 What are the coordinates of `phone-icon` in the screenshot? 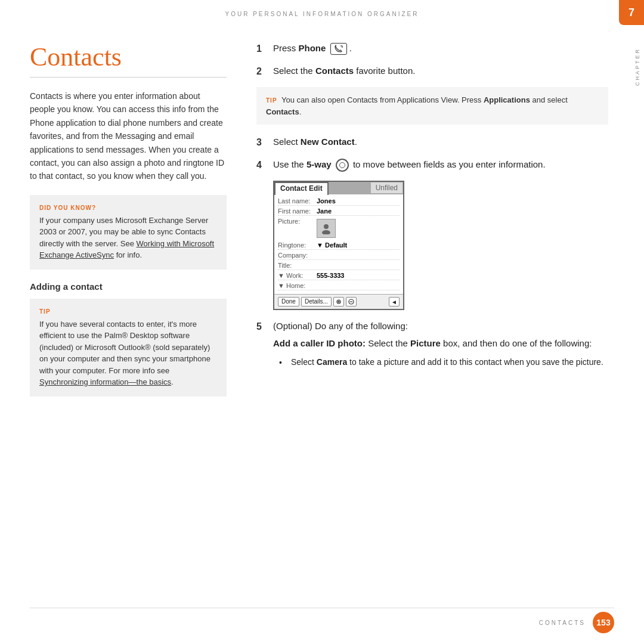 It's located at (339, 49).